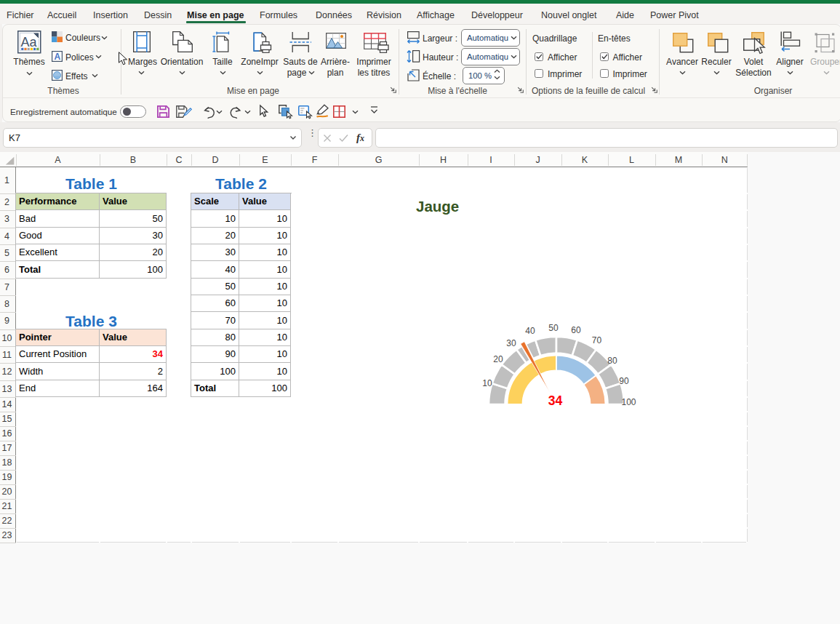  What do you see at coordinates (29, 42) in the screenshot?
I see `svg-text: Aa` at bounding box center [29, 42].